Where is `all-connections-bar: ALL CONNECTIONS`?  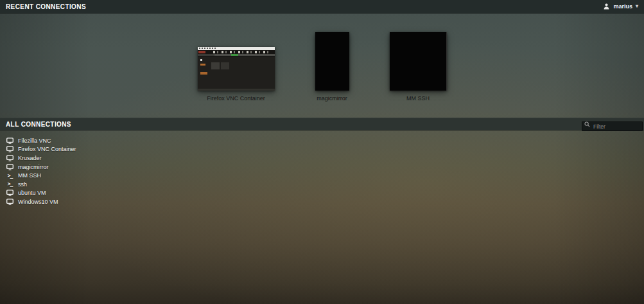
all-connections-bar: ALL CONNECTIONS is located at coordinates (322, 124).